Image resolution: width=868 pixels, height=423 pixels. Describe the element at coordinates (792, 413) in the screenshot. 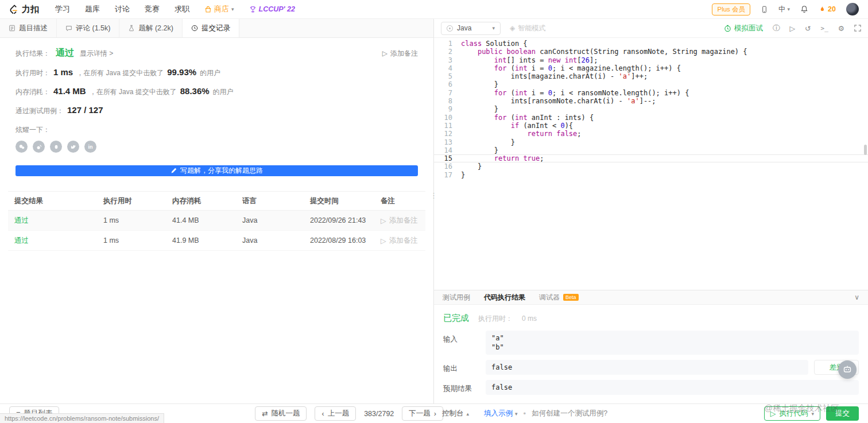

I see `run-code-button: ▷ 执行代码 ▾` at that location.